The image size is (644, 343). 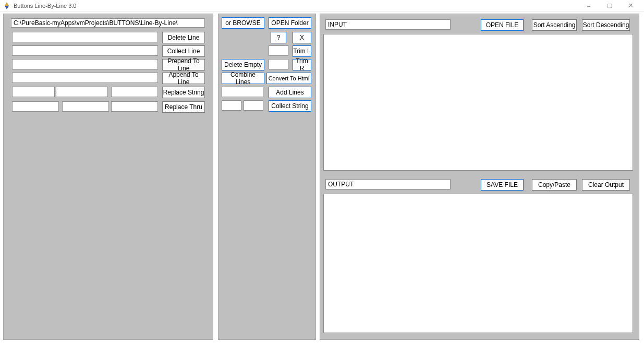 I want to click on replace-string-to-input, so click(x=135, y=92).